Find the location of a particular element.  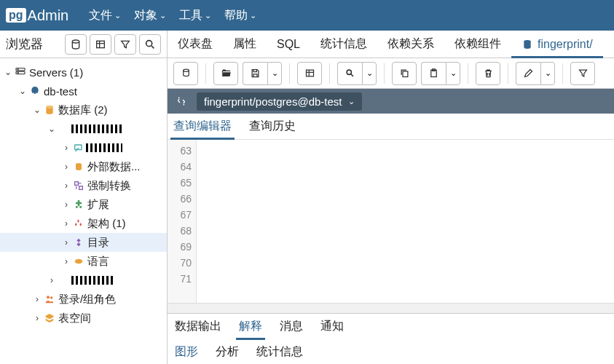

paste-split-button: ⌄ is located at coordinates (441, 74).